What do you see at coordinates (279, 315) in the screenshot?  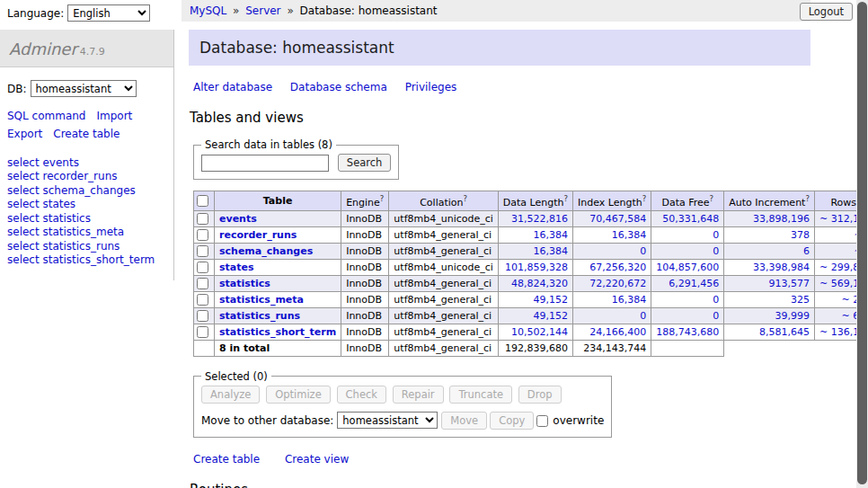 I see `table-name-cell: statistics_runs` at bounding box center [279, 315].